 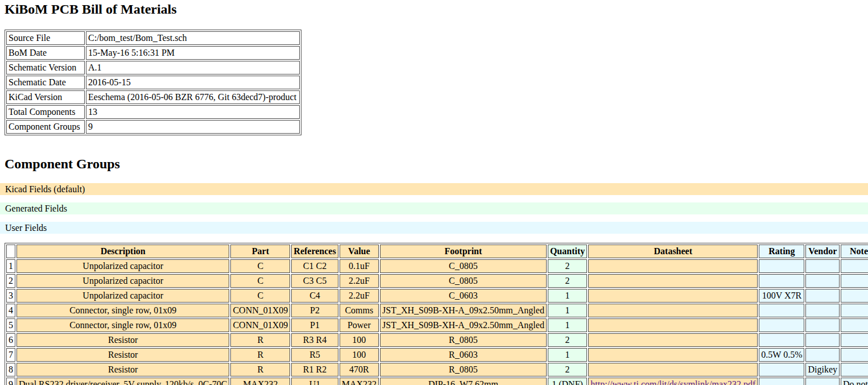 I want to click on info-label: Schematic Date, so click(x=46, y=82).